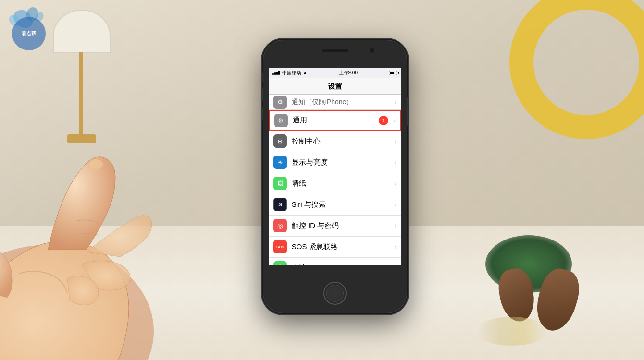  I want to click on status-bar: 中国移动 ▲ 上午9:00, so click(335, 73).